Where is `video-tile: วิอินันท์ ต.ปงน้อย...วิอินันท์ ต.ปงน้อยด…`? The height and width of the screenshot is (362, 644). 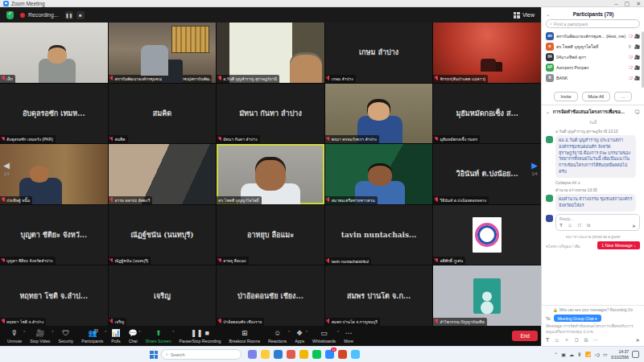 video-tile: วิอินันท์ ต.ปงน้อย...วิอินันท์ ต.ปงน้อยด… is located at coordinates (487, 174).